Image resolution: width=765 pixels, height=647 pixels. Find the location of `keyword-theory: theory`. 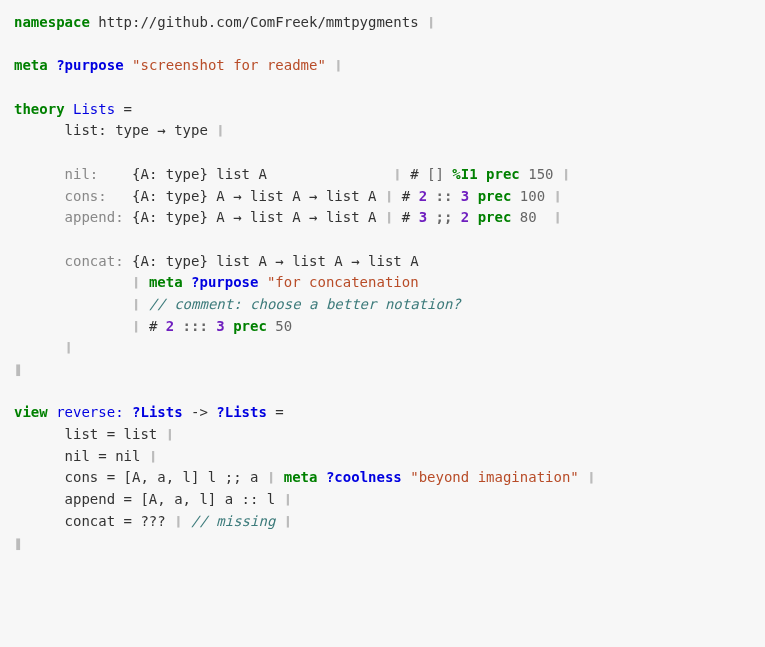

keyword-theory: theory is located at coordinates (40, 109).